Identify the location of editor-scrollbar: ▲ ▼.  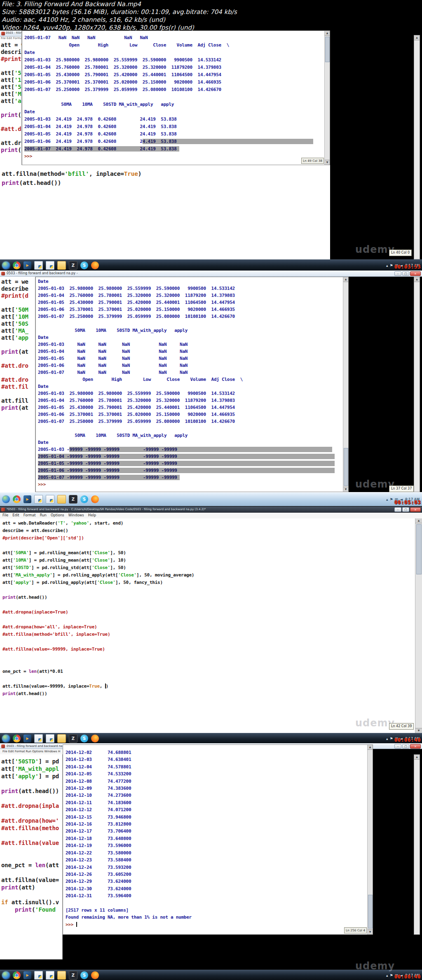
(419, 626).